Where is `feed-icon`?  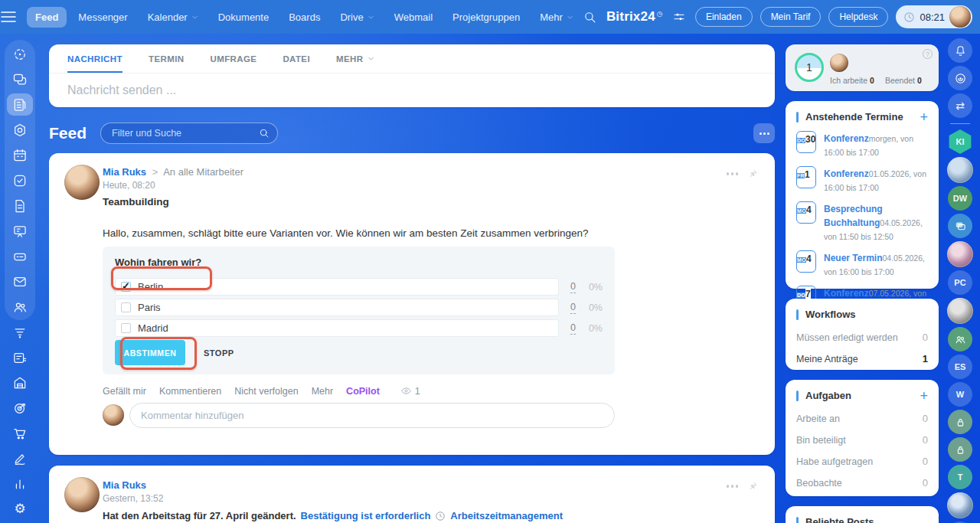 feed-icon is located at coordinates (20, 104).